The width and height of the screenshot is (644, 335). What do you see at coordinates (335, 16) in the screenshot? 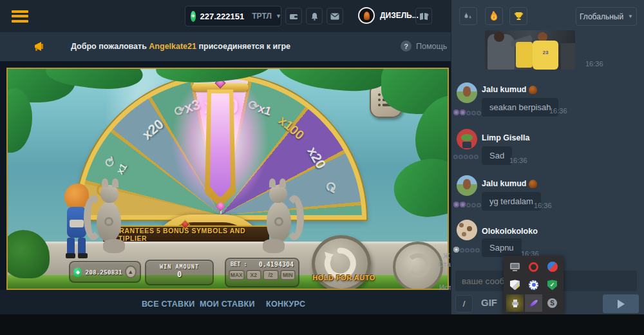
I see `messages-button` at bounding box center [335, 16].